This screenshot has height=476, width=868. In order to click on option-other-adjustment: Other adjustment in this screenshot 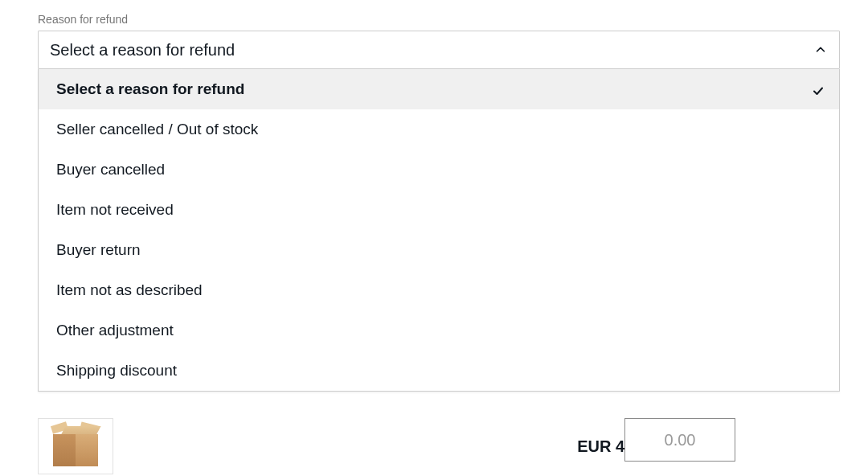, I will do `click(439, 330)`.